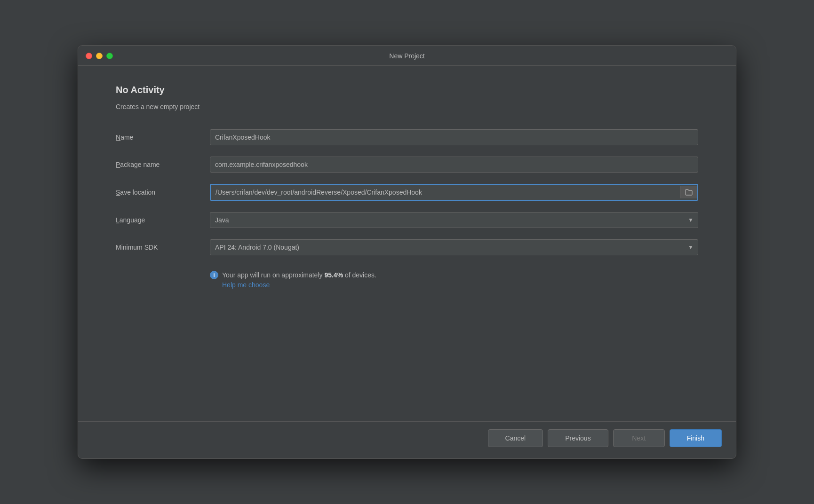 Image resolution: width=814 pixels, height=504 pixels. What do you see at coordinates (639, 438) in the screenshot?
I see `next-button: Next` at bounding box center [639, 438].